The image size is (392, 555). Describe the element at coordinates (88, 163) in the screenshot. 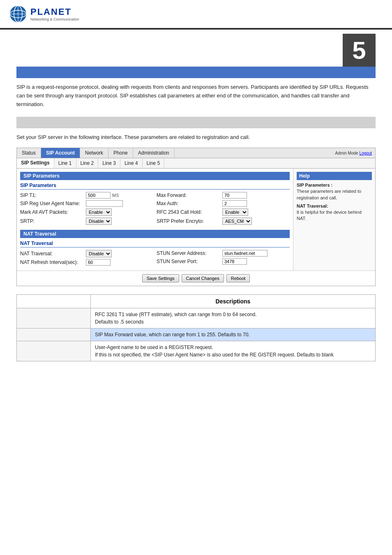

I see `subnav-line2: Line 2` at that location.